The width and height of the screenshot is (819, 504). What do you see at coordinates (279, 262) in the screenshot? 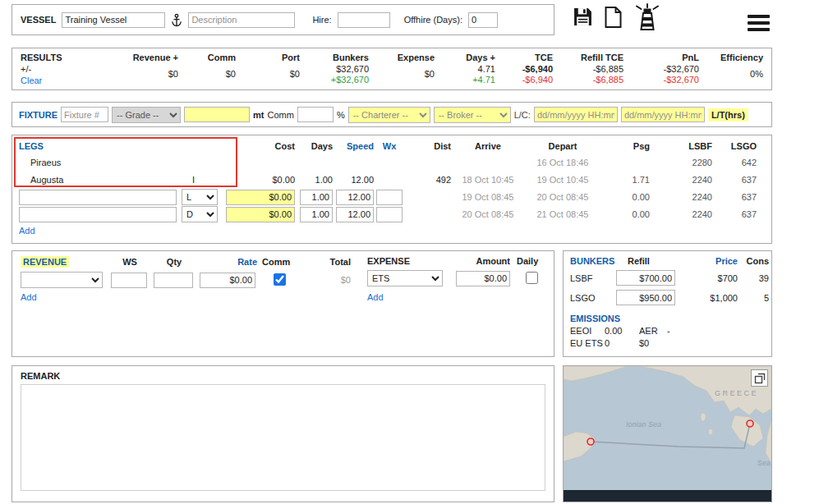
I see `revenue-comm-header: Comm` at bounding box center [279, 262].